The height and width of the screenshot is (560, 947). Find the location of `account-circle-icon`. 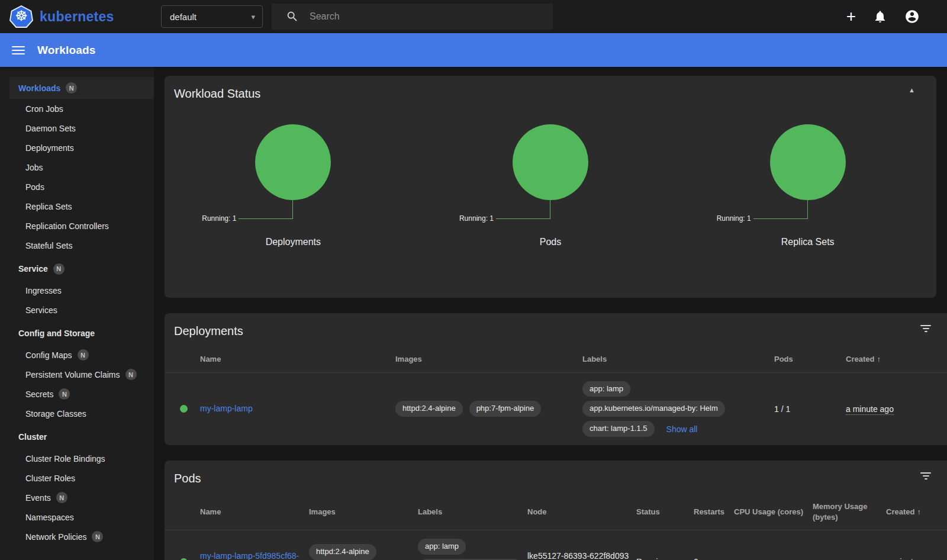

account-circle-icon is located at coordinates (912, 17).